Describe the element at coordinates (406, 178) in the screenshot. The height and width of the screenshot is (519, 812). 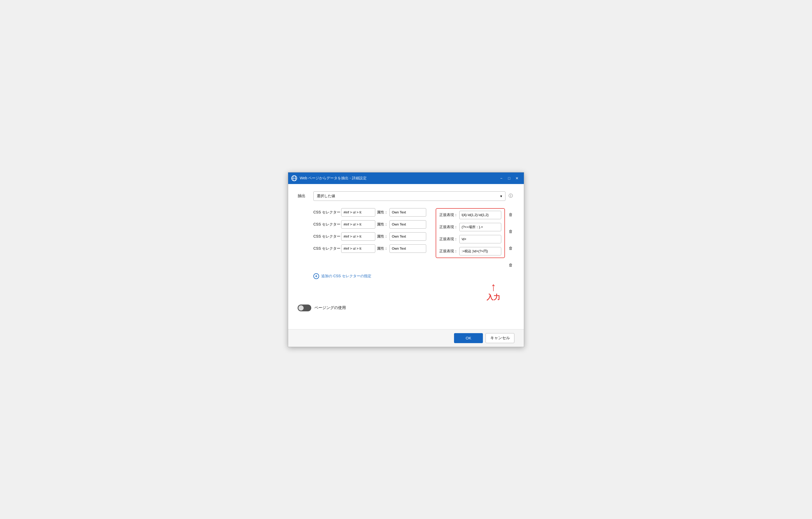
I see `title-bar: Web ページからデータを抽出 - 詳細設定 − □ ✕` at that location.